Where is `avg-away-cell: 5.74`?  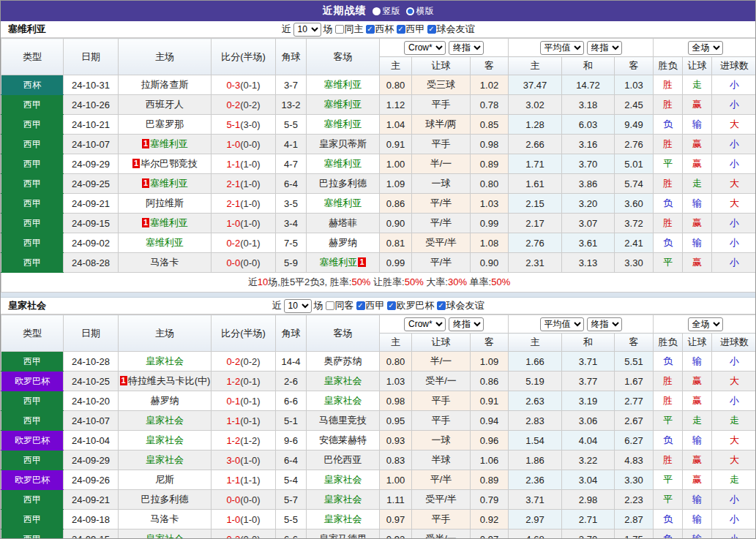
avg-away-cell: 5.74 is located at coordinates (634, 184).